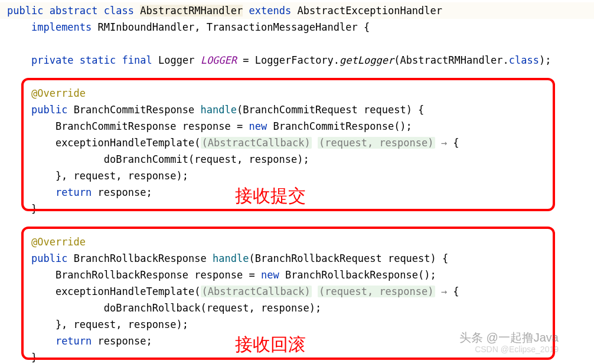 The height and width of the screenshot is (364, 594). What do you see at coordinates (297, 27) in the screenshot?
I see `code-line: implements RMInboundHandler, Transaction…` at bounding box center [297, 27].